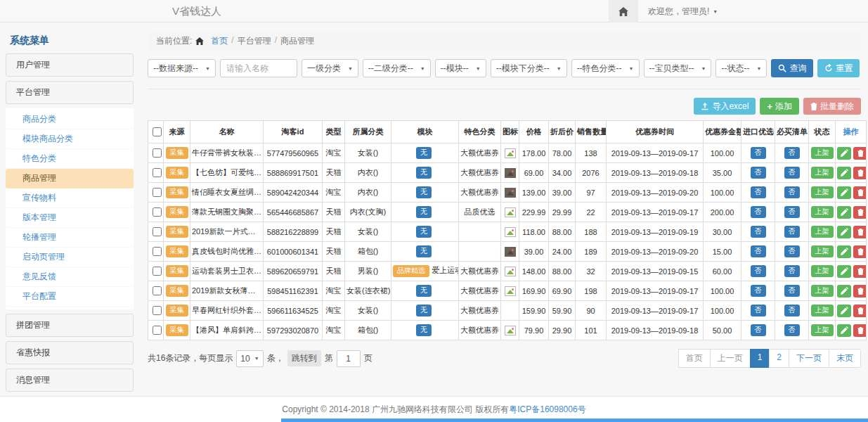  I want to click on name-input, so click(259, 68).